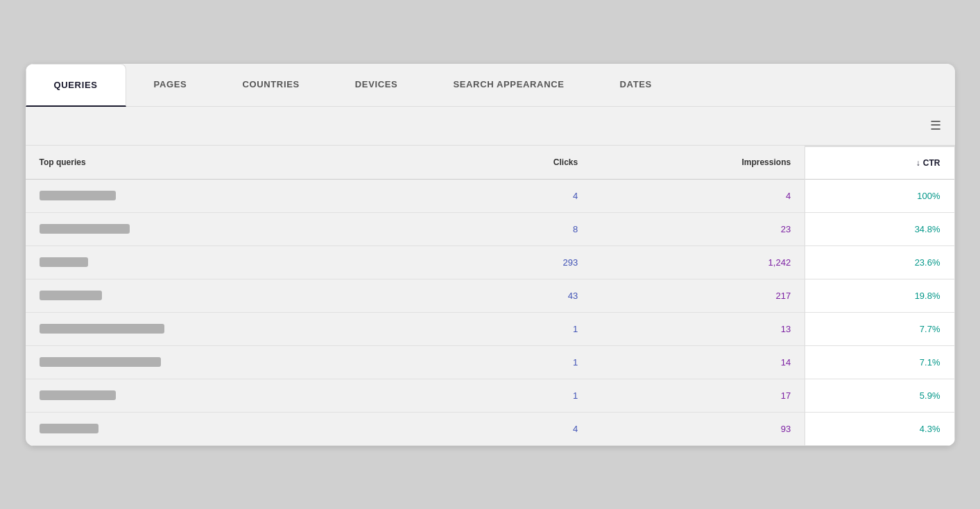 The image size is (980, 509). What do you see at coordinates (698, 163) in the screenshot?
I see `col-header-impressions: Impressions` at bounding box center [698, 163].